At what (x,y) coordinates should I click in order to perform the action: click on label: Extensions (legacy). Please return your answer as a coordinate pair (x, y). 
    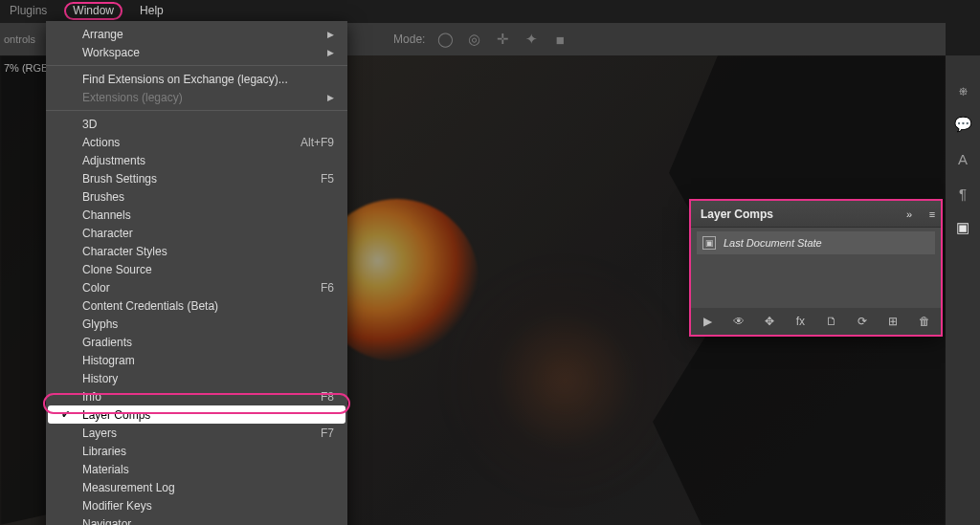
    Looking at the image, I should click on (132, 98).